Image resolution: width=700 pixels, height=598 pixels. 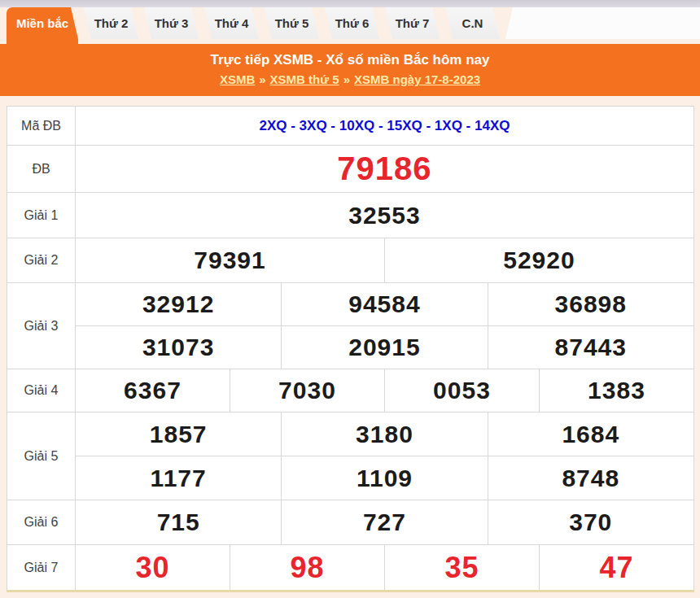 What do you see at coordinates (179, 522) in the screenshot?
I see `prize6-value: 715` at bounding box center [179, 522].